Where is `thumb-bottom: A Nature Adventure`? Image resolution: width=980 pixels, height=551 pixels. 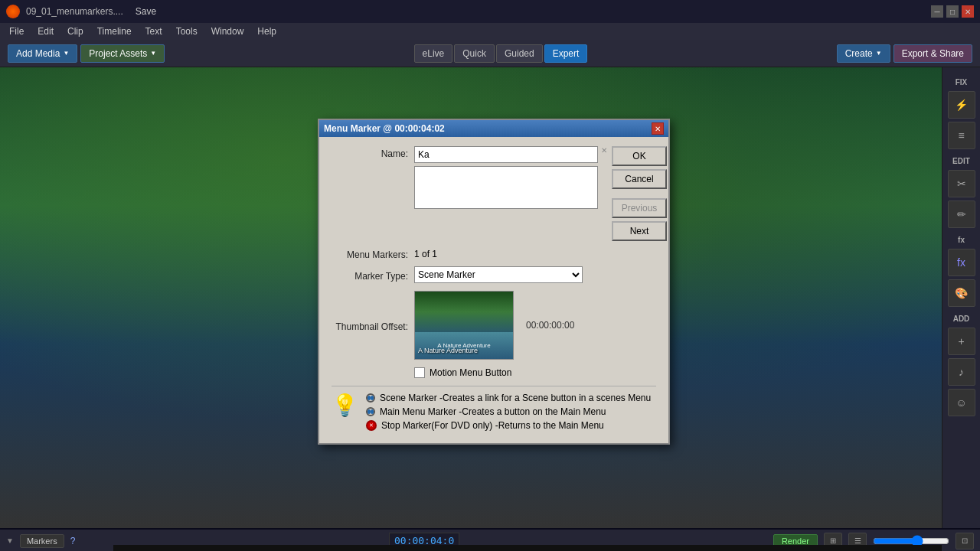 thumb-bottom: A Nature Adventure is located at coordinates (464, 346).